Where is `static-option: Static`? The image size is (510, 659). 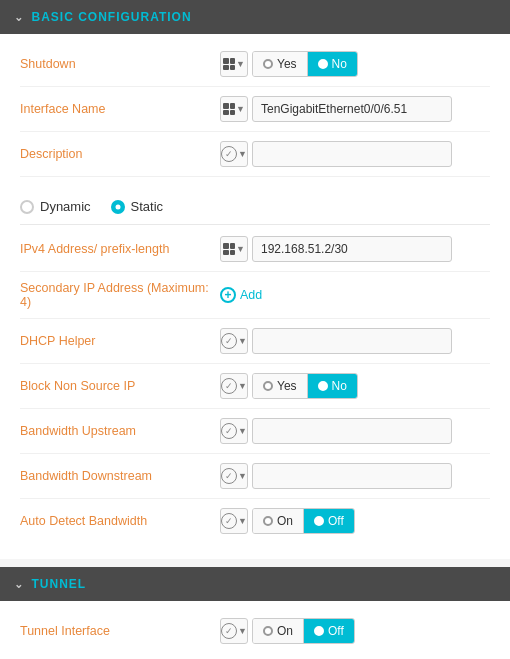 static-option: Static is located at coordinates (138, 206).